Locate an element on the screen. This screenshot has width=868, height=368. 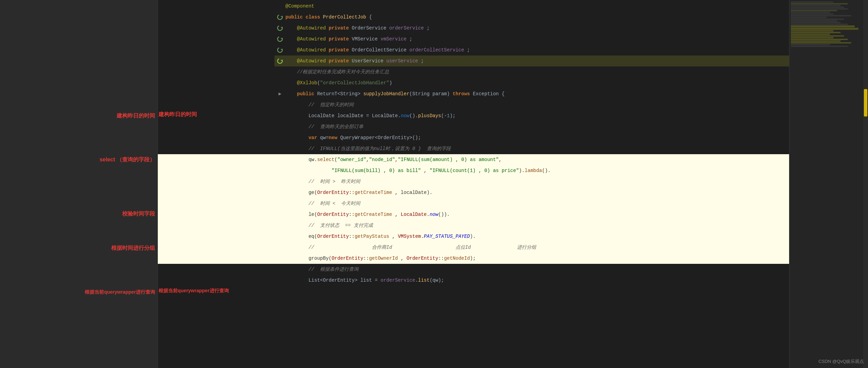
code-line-6: @Autowired private UserService userServi… is located at coordinates (532, 61).